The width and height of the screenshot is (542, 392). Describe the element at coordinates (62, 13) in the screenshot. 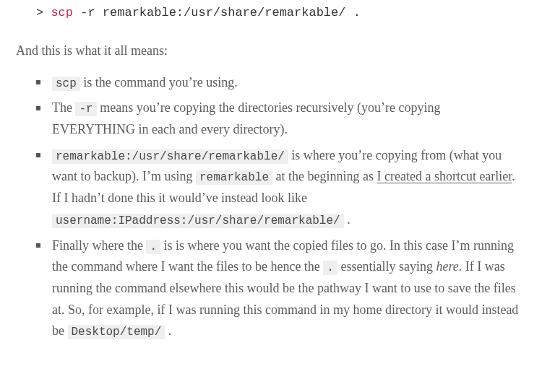

I see `command-keyword: scp` at that location.